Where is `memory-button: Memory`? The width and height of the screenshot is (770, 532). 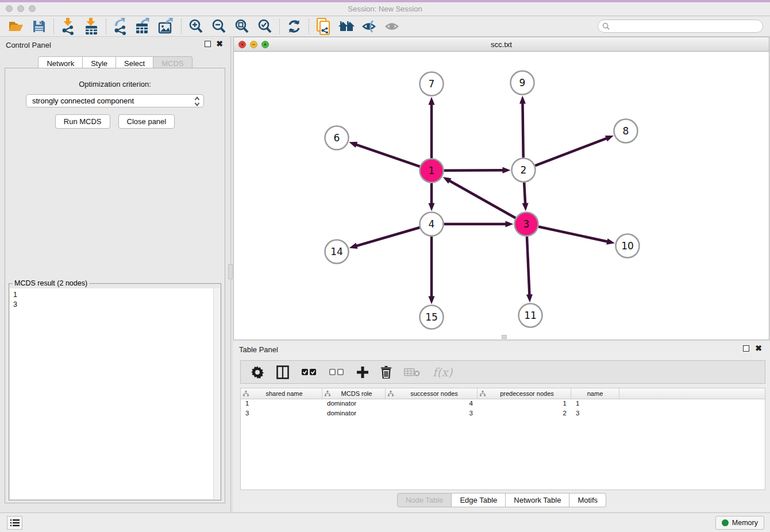
memory-button: Memory is located at coordinates (740, 523).